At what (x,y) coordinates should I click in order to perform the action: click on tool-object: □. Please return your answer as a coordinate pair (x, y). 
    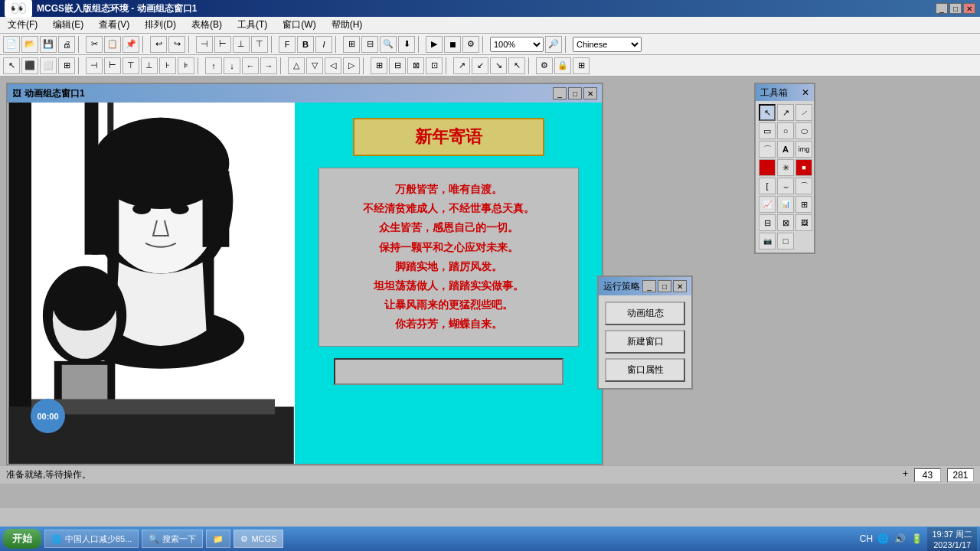
    Looking at the image, I should click on (786, 241).